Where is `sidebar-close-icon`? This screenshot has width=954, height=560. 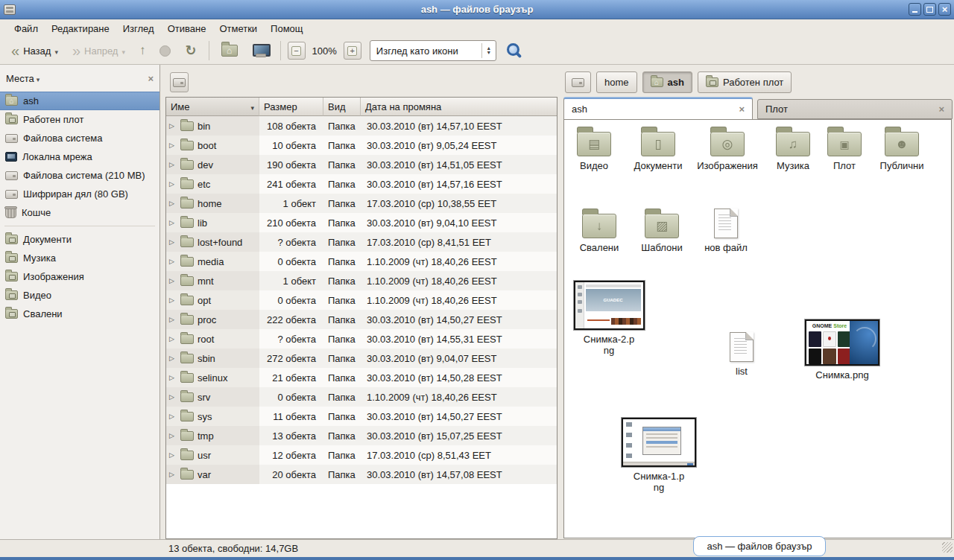
sidebar-close-icon is located at coordinates (151, 79).